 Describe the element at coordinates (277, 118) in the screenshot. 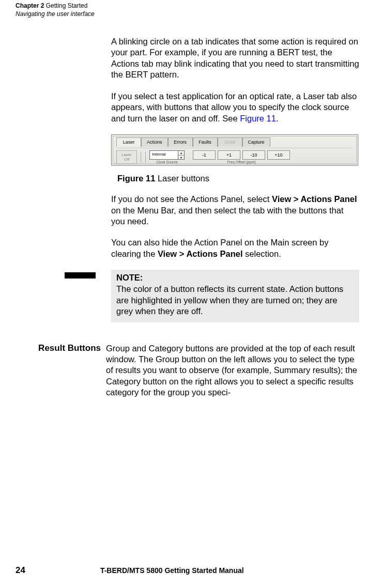

I see `paragraph-2-text-b: .` at that location.